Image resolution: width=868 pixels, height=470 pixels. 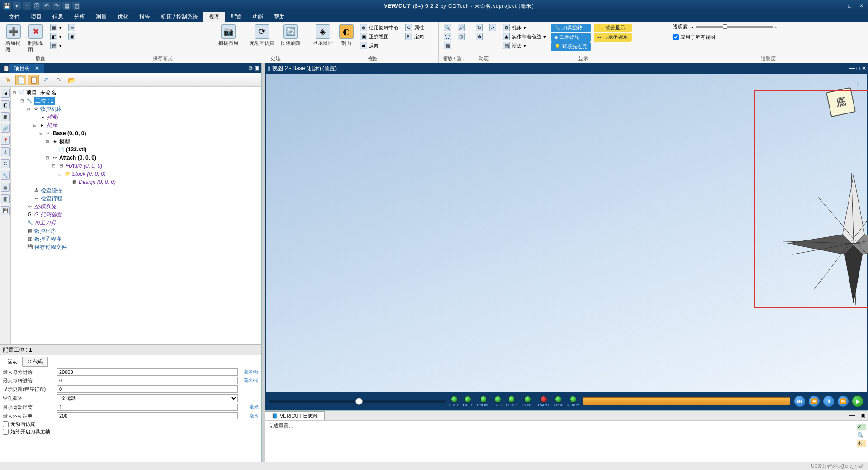 I want to click on tb-mouse-button: 🖱, so click(x=8, y=80).